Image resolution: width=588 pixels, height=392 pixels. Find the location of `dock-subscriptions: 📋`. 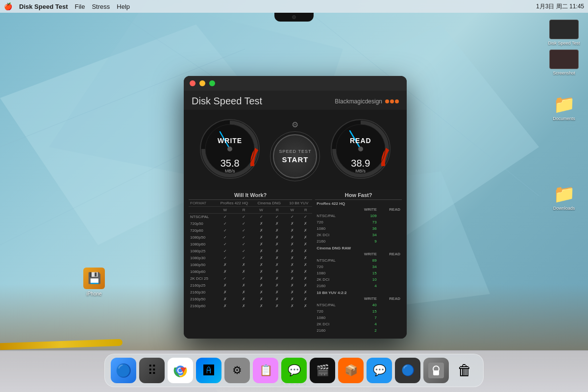

dock-subscriptions: 📋 is located at coordinates (266, 370).